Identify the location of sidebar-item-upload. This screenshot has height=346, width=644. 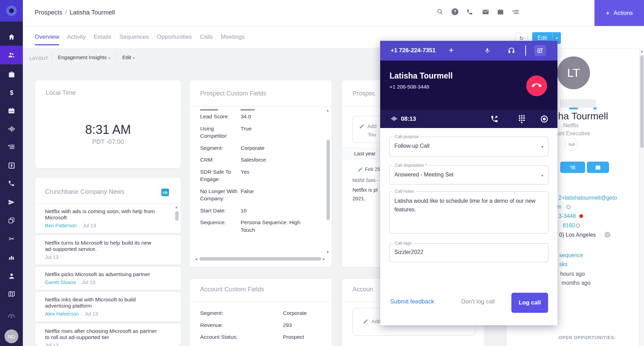
(11, 317).